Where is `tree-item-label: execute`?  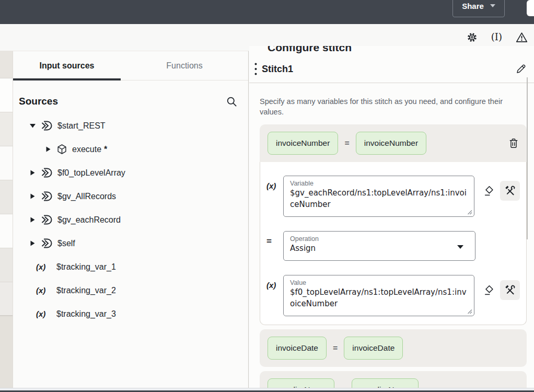 tree-item-label: execute is located at coordinates (87, 149).